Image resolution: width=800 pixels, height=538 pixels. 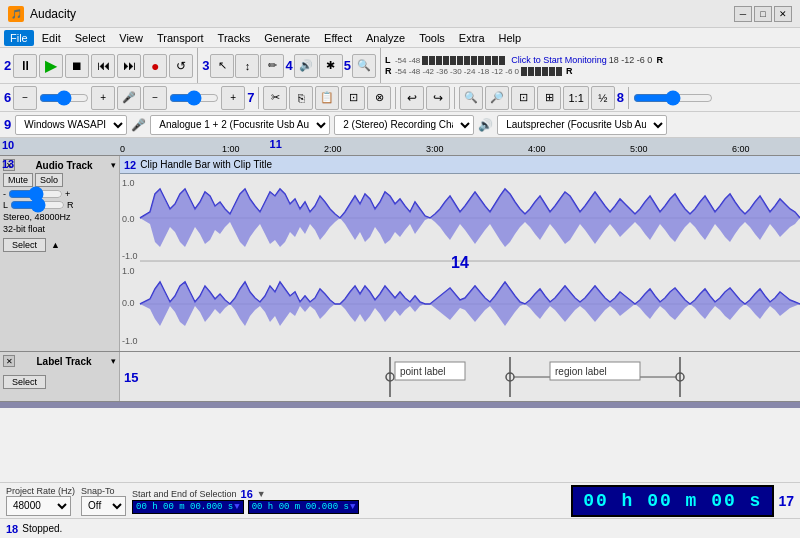 I want to click on vu-top-row: L -54 -48 Click to Star, so click(x=590, y=60).